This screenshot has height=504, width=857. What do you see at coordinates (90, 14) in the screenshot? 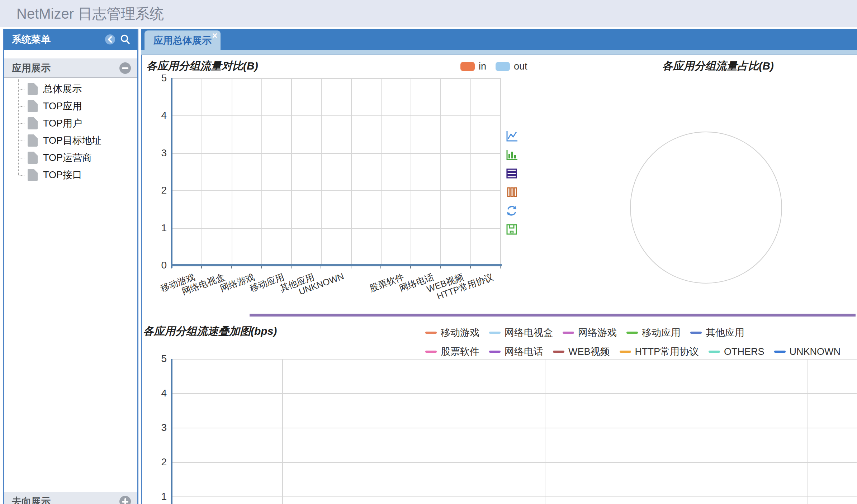
I see `app-title: NetMizer 日志管理系统` at bounding box center [90, 14].